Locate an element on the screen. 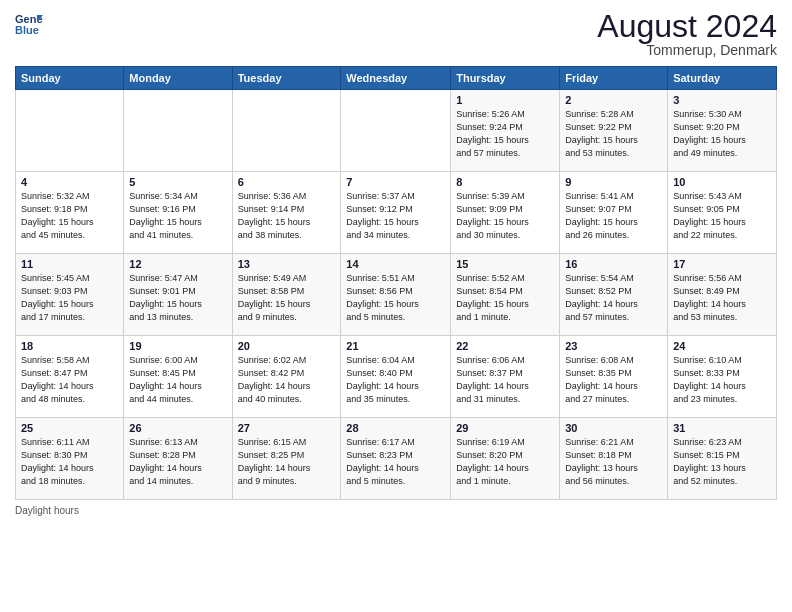 The width and height of the screenshot is (792, 612). day-info-18: Sunrise: 5:58 AM Sunset: 8:47 PM Dayligh… is located at coordinates (70, 380).